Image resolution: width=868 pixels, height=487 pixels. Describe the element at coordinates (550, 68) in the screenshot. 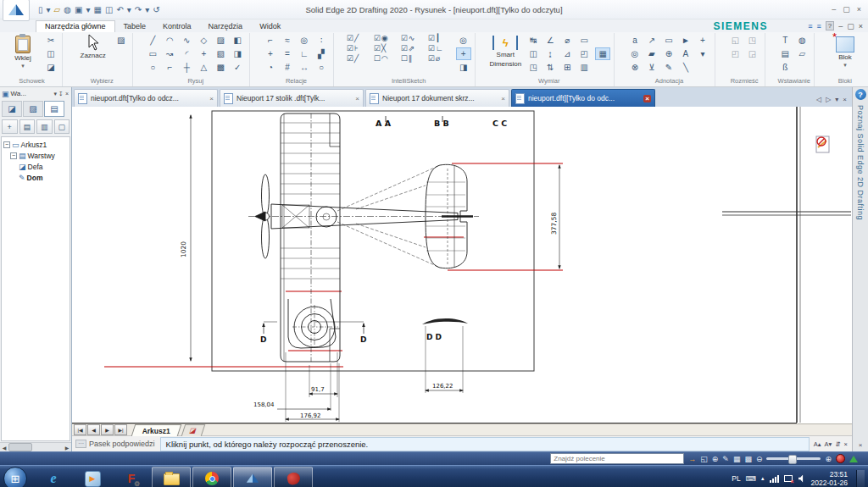

I see `dimension-tool-icon: ⇅` at that location.